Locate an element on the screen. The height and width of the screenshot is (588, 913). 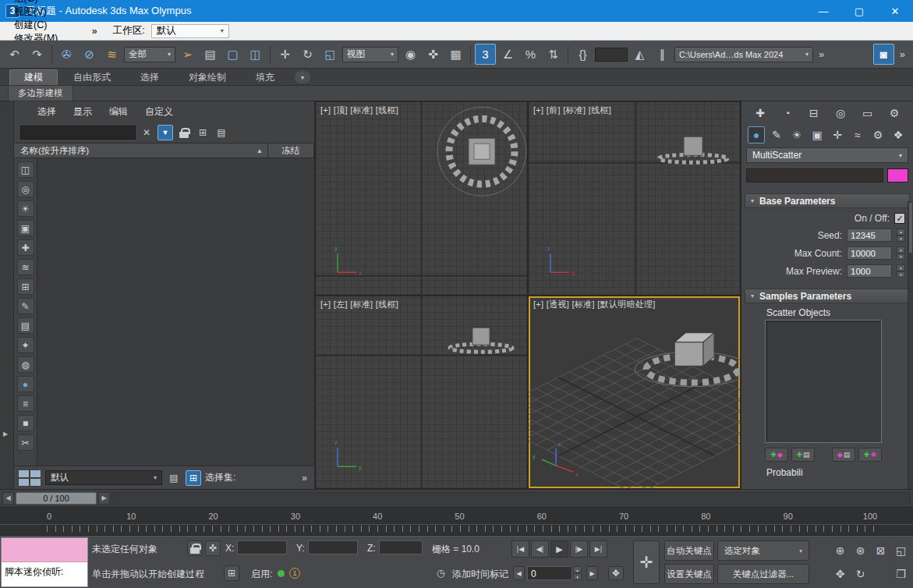
max-preview-field: 1000 is located at coordinates (869, 271).